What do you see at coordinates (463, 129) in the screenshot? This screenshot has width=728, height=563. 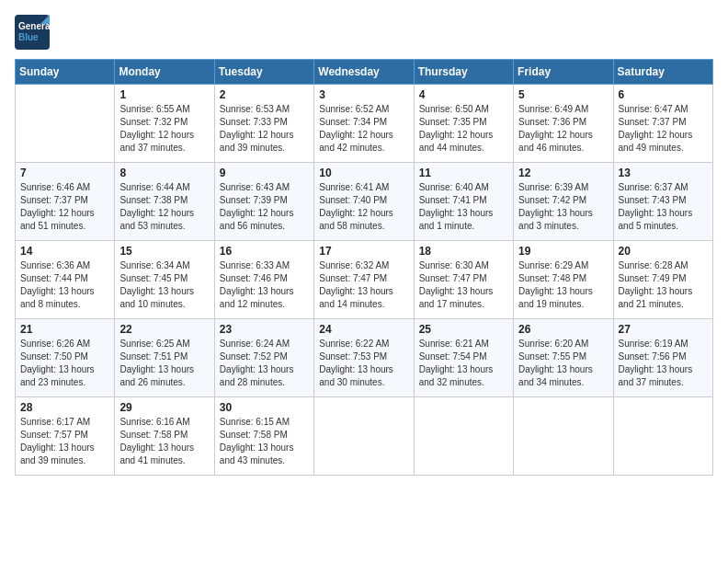 I see `day-info: Sunrise: 6:50 AM Sunset: 7:35 PM Dayligh…` at bounding box center [463, 129].